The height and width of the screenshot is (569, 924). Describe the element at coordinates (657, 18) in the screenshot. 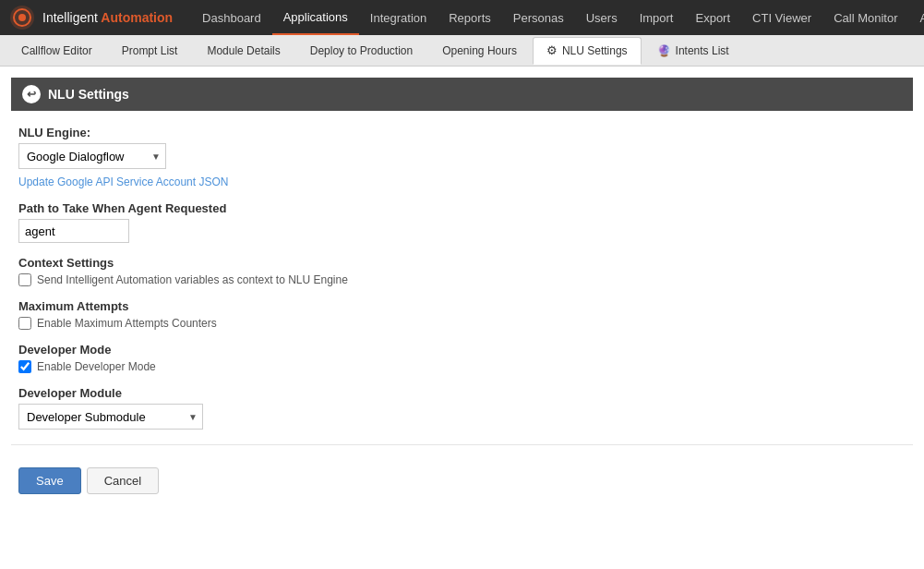

I see `nav-import: Import` at that location.